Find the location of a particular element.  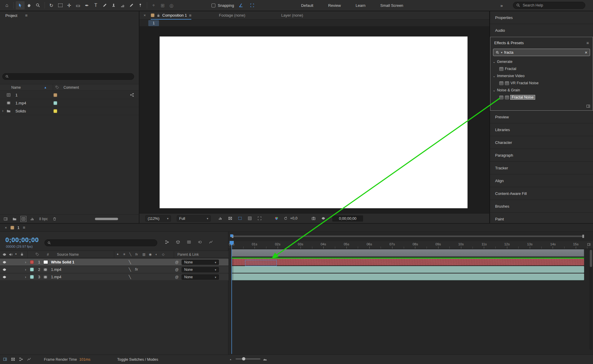

transfer-controls-pane-icon is located at coordinates (13, 359).